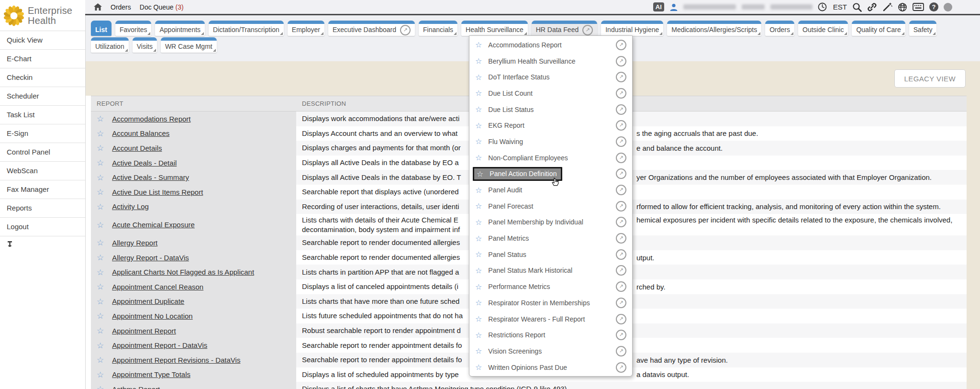  Describe the element at coordinates (43, 59) in the screenshot. I see `sidebar-item-e-chart: E-Chart` at that location.